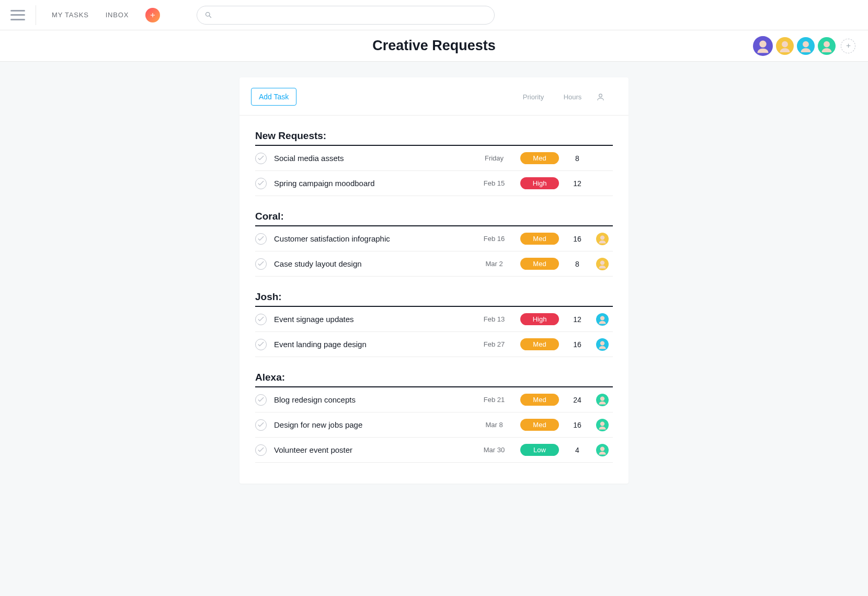 The image size is (868, 596). I want to click on menu-icon, so click(18, 15).